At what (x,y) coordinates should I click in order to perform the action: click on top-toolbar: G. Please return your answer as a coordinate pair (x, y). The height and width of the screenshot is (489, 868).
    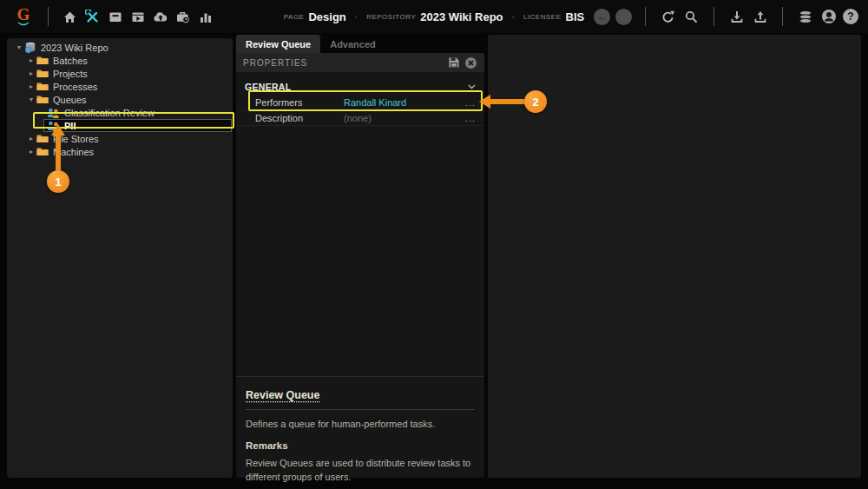
    Looking at the image, I should click on (434, 17).